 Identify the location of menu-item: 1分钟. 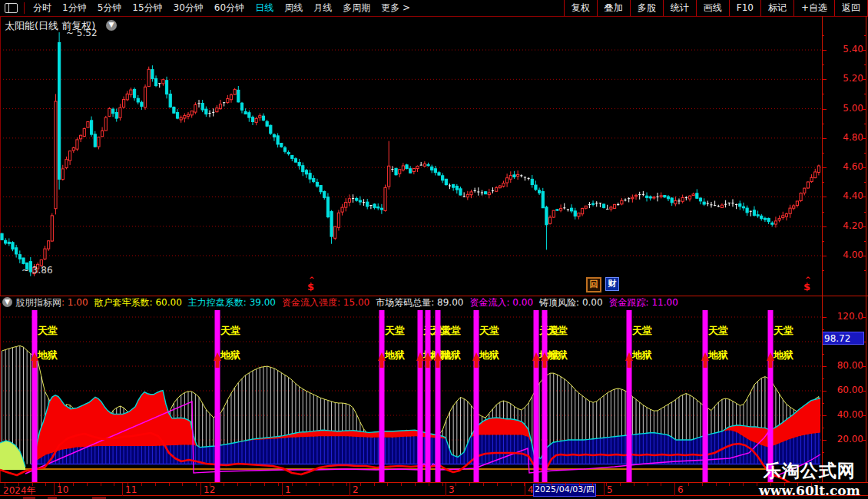
(75, 8).